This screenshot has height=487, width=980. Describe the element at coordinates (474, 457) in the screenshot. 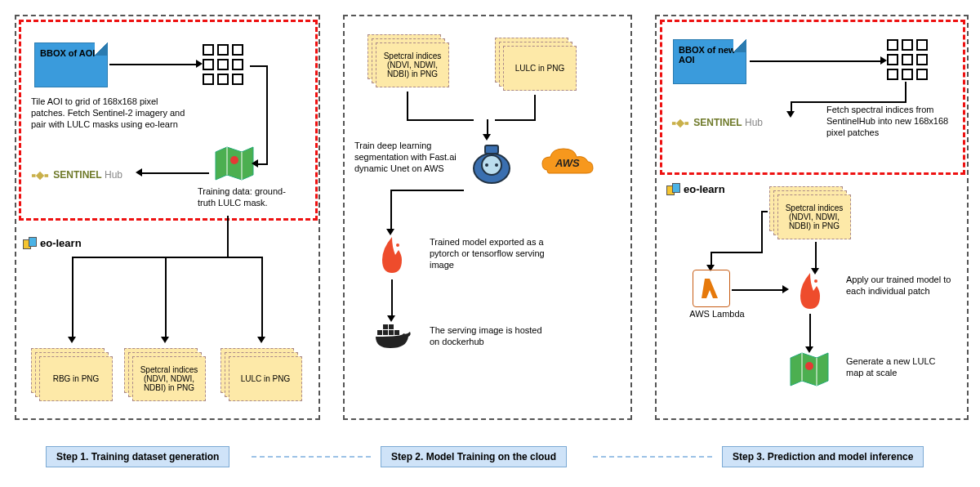

I see `step2-box: Step 2. Model Training on the cloud` at that location.